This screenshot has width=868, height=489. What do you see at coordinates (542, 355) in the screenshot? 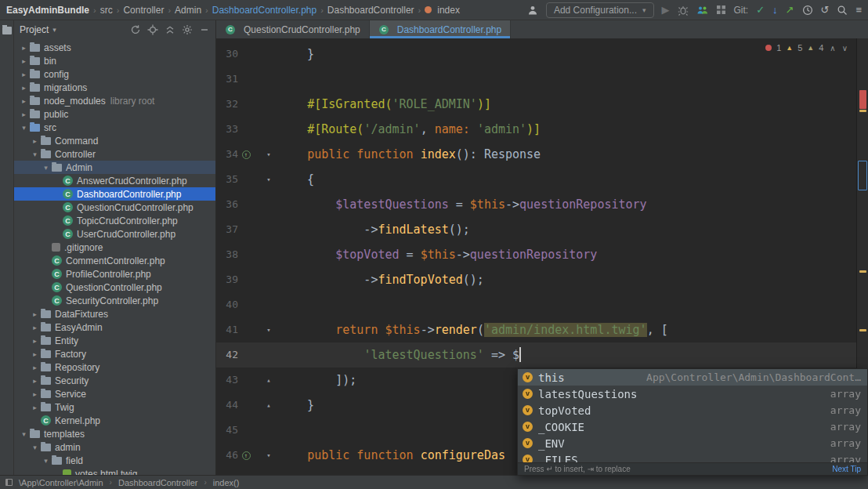
I see `code-line: 42 'latestQuestions' => $` at bounding box center [542, 355].